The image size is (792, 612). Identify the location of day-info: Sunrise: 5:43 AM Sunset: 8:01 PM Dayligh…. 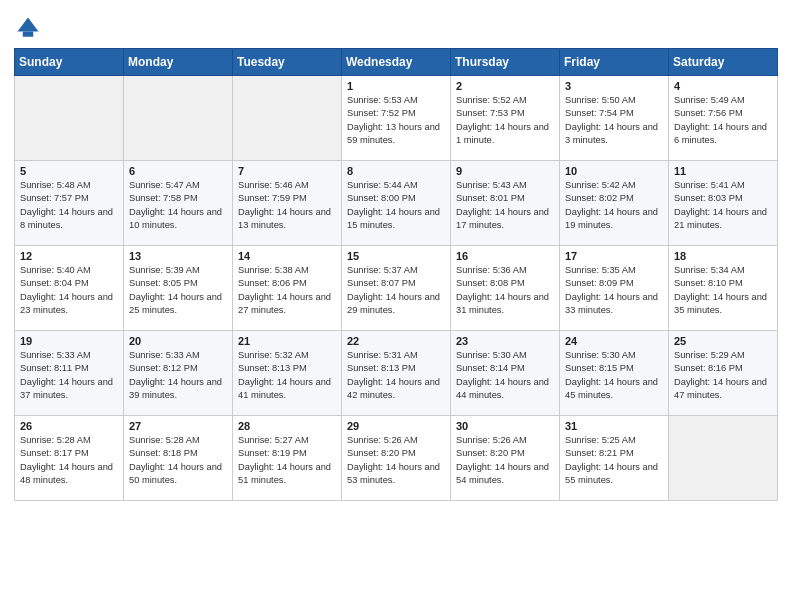
(505, 206).